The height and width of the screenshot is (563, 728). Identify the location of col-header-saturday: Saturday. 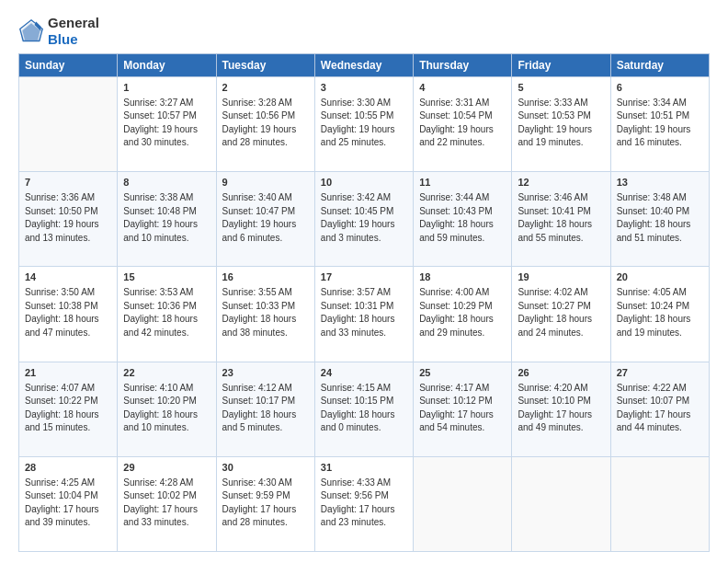
(660, 66).